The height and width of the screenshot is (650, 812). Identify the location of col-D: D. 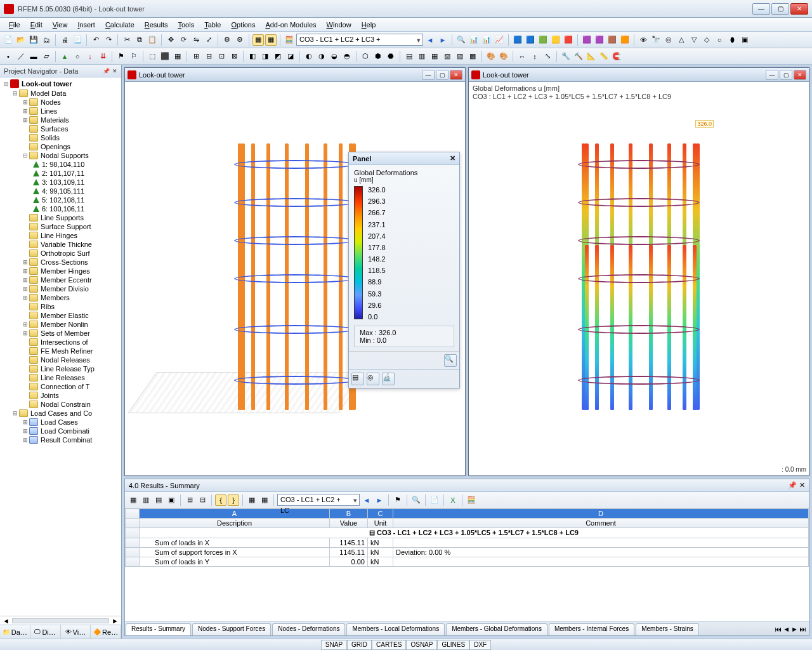
(601, 514).